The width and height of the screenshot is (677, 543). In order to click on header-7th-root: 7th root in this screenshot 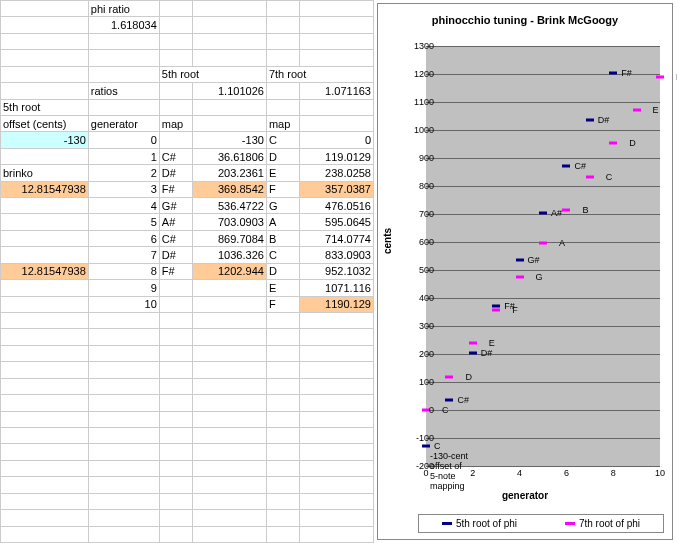, I will do `click(320, 74)`.